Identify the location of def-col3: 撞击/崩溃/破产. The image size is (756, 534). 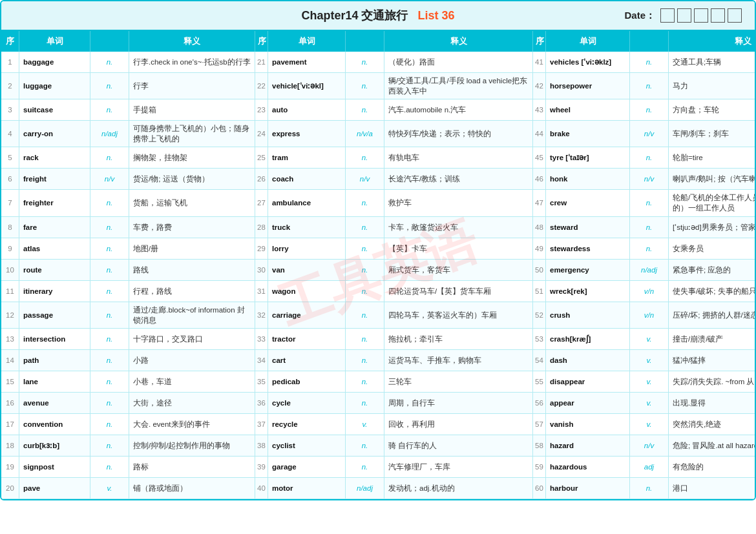
(712, 339).